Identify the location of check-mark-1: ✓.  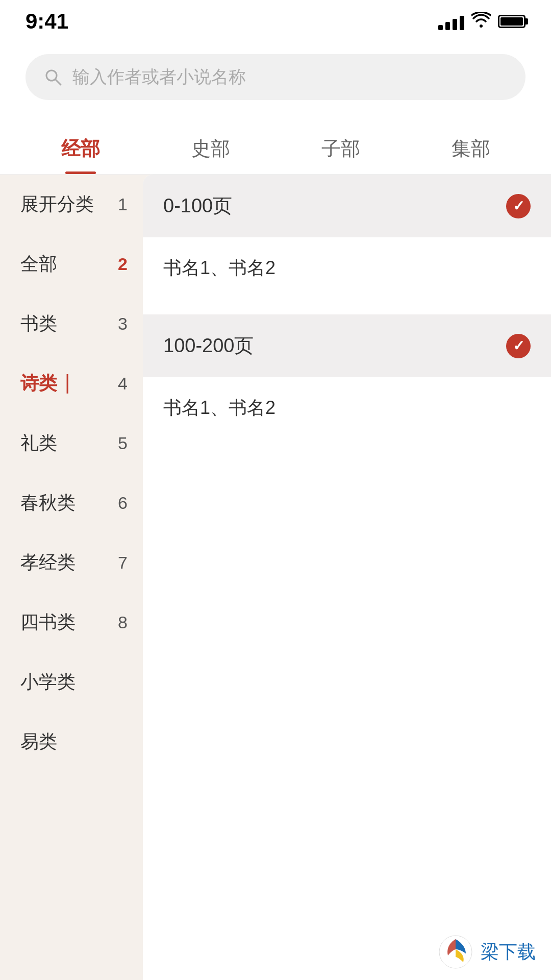
(518, 206).